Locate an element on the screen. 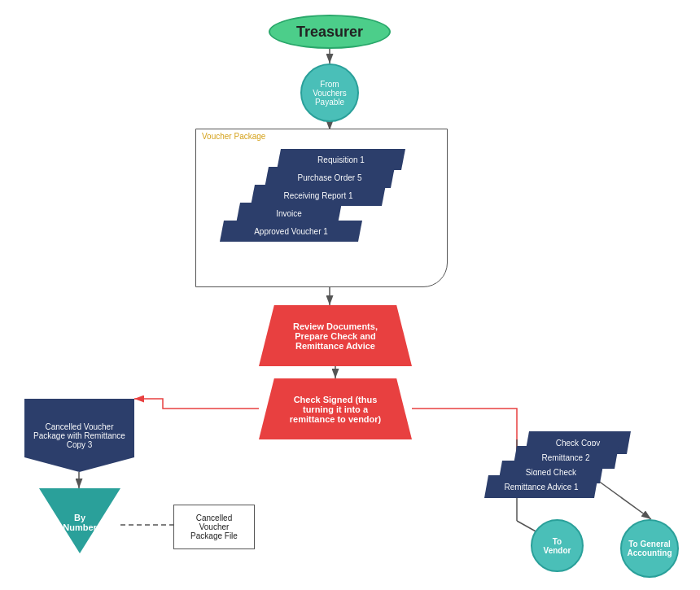 Image resolution: width=700 pixels, height=590 pixels. review-documents-shape: Review Documents, Prepare Check and Remi… is located at coordinates (335, 335).